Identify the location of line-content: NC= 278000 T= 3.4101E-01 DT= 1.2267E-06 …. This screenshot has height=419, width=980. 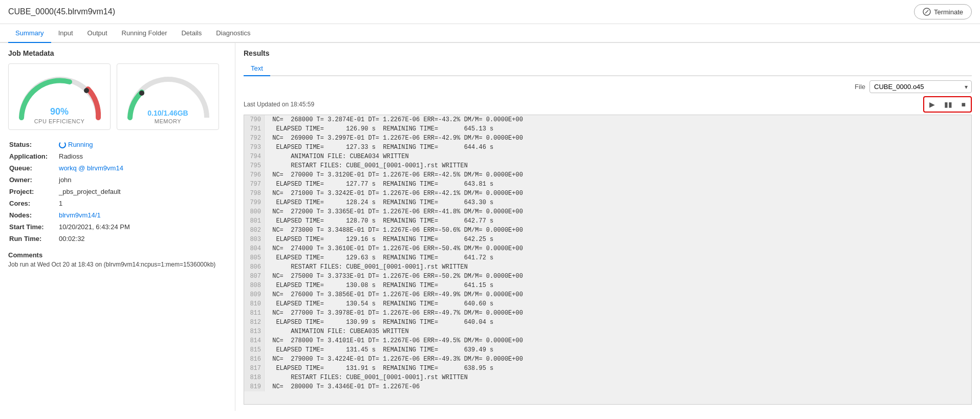
(618, 341).